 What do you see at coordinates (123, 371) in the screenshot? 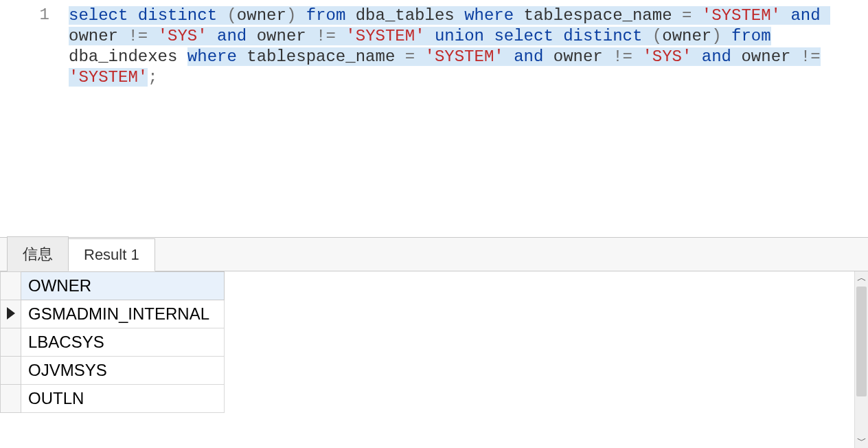
I see `cell-owner: OJVMSYS` at bounding box center [123, 371].